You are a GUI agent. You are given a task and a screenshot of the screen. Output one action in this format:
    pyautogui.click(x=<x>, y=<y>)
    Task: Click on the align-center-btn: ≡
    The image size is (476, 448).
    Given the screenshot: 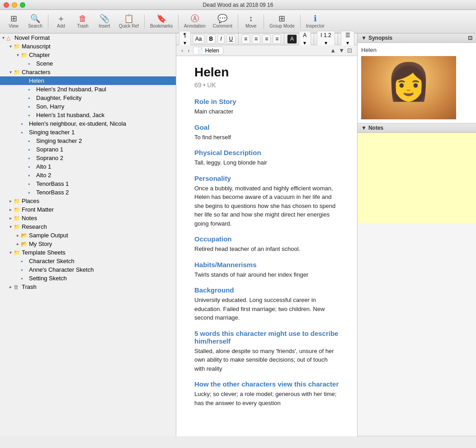 What is the action you would take?
    pyautogui.click(x=256, y=39)
    